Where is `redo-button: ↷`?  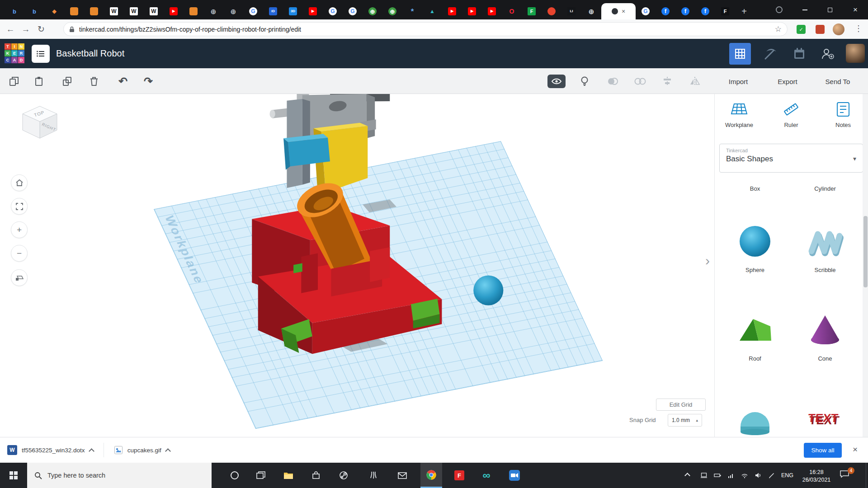 redo-button: ↷ is located at coordinates (148, 81).